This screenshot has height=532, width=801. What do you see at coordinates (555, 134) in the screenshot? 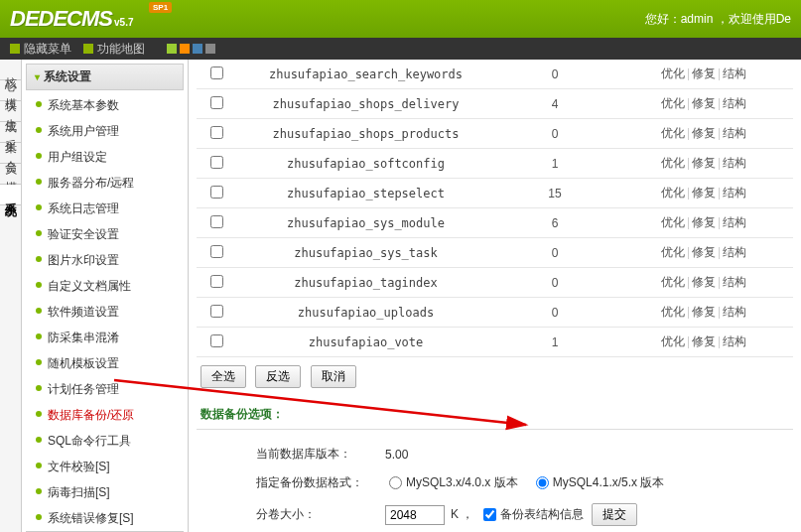
I see `table-count-cell: 0` at bounding box center [555, 134].